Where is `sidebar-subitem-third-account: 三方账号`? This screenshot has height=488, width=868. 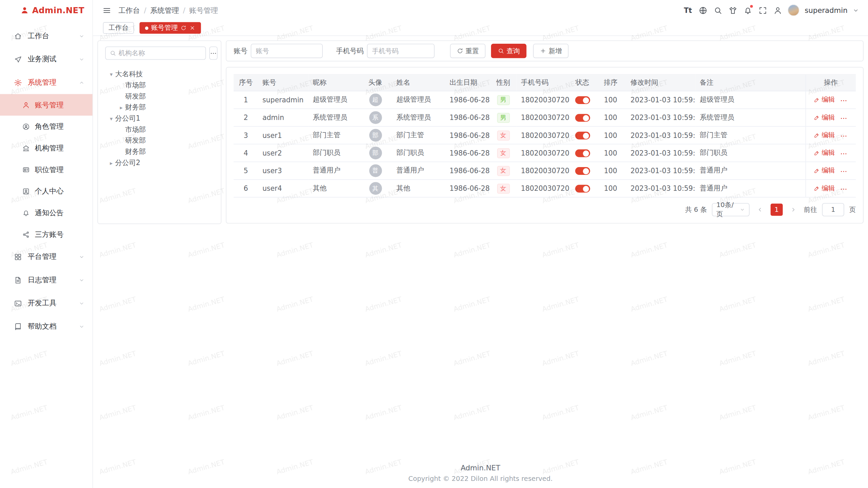
sidebar-subitem-third-account: 三方账号 is located at coordinates (46, 235).